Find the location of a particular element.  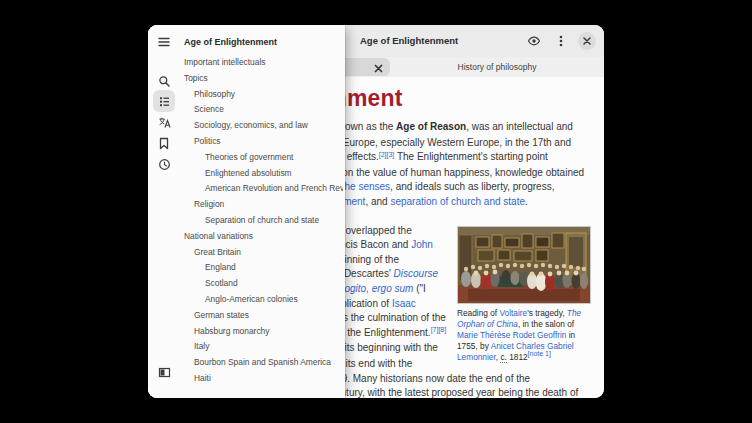

toc-item: Theories of government is located at coordinates (246, 158).